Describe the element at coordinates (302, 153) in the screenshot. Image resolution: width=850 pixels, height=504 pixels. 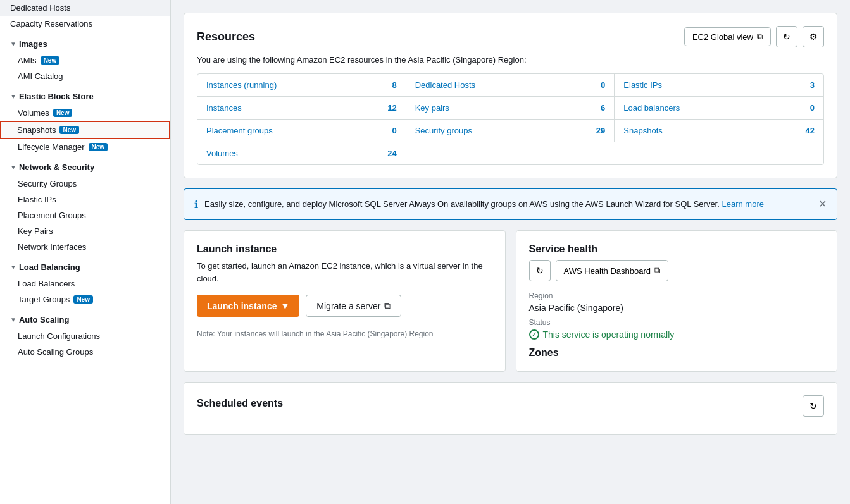
I see `resource-cell-volumes: Volumes 24` at that location.